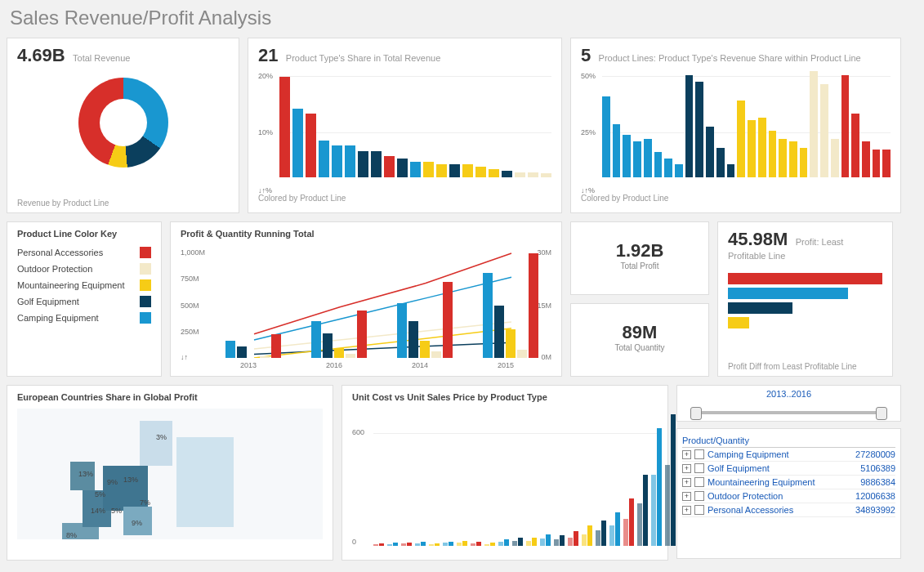 The height and width of the screenshot is (572, 924). What do you see at coordinates (185, 357) in the screenshot?
I see `sort-icon: ↓↑` at bounding box center [185, 357].